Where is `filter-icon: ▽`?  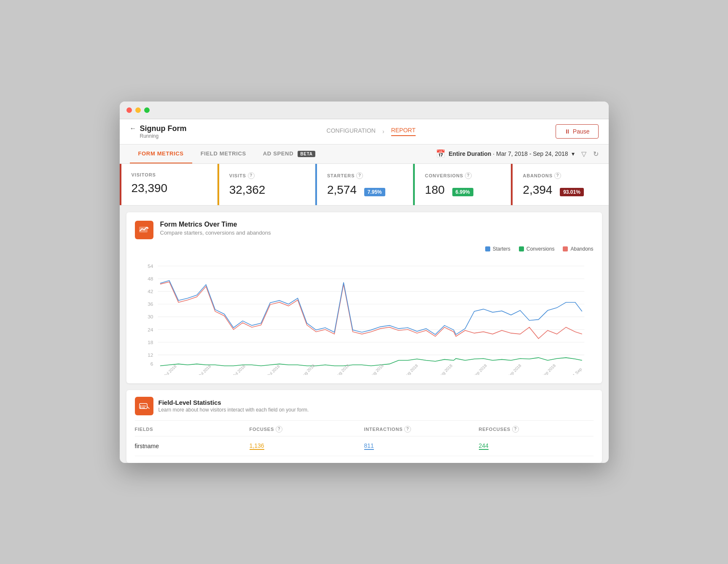
filter-icon: ▽ is located at coordinates (584, 154).